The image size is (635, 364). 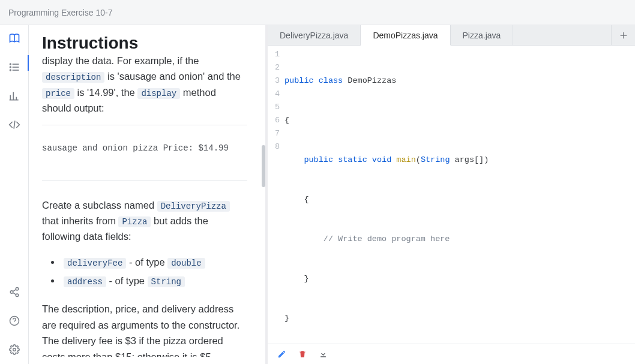 What do you see at coordinates (154, 281) in the screenshot?
I see `list-item: address - of type String` at bounding box center [154, 281].